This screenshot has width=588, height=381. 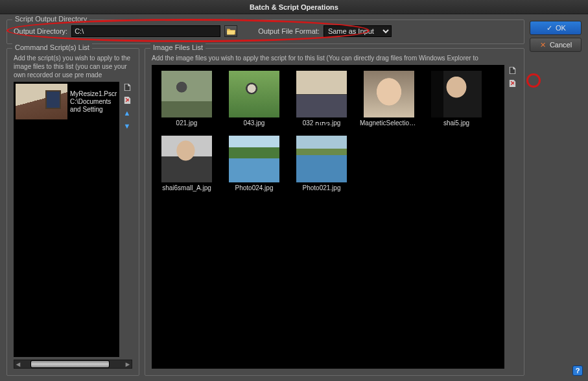 I want to click on image-label: 032 ניתוח.jpg, so click(x=322, y=123).